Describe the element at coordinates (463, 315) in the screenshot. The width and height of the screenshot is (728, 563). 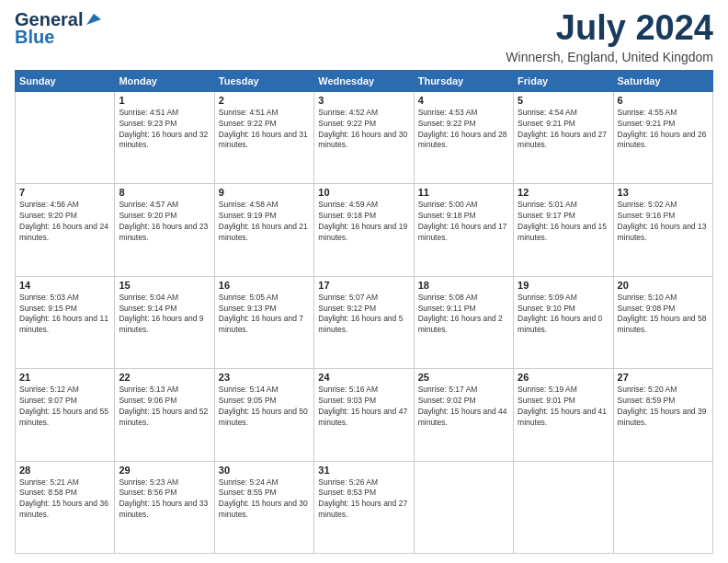
I see `day-info: Sunrise: 5:08 AM Sunset: 9:11 PM Dayligh…` at that location.